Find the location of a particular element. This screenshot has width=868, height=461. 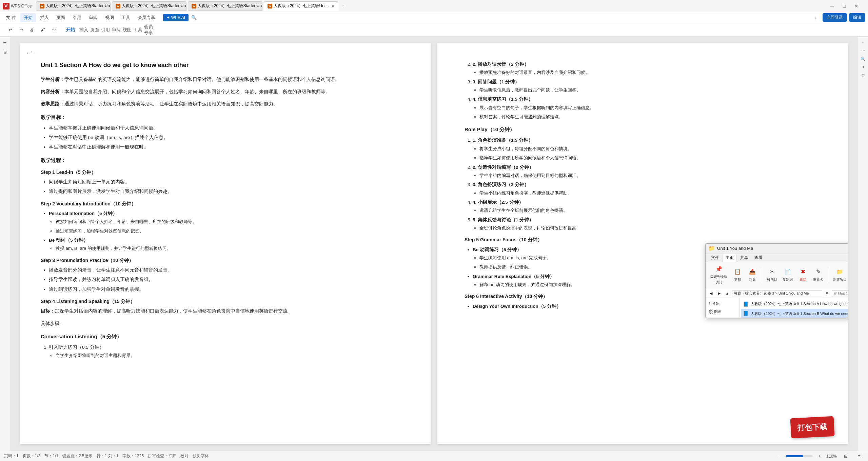

content-analysis-label: 内容分析： is located at coordinates (53, 92).